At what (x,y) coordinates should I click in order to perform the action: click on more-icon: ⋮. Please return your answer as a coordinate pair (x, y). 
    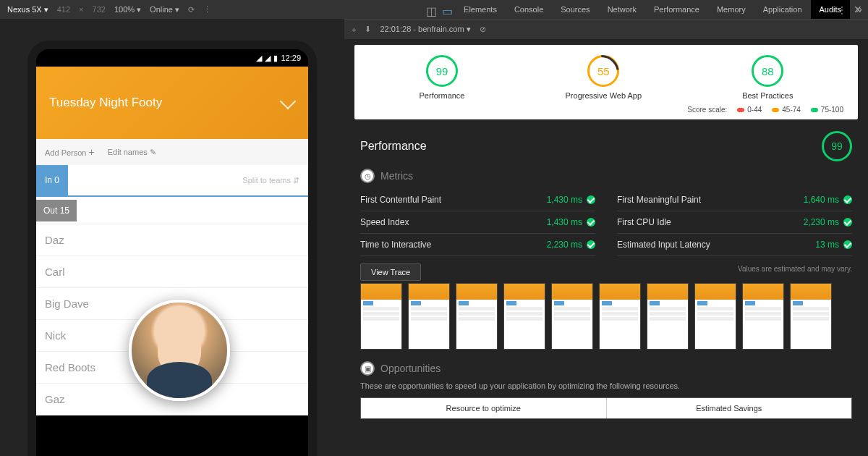
    Looking at the image, I should click on (207, 10).